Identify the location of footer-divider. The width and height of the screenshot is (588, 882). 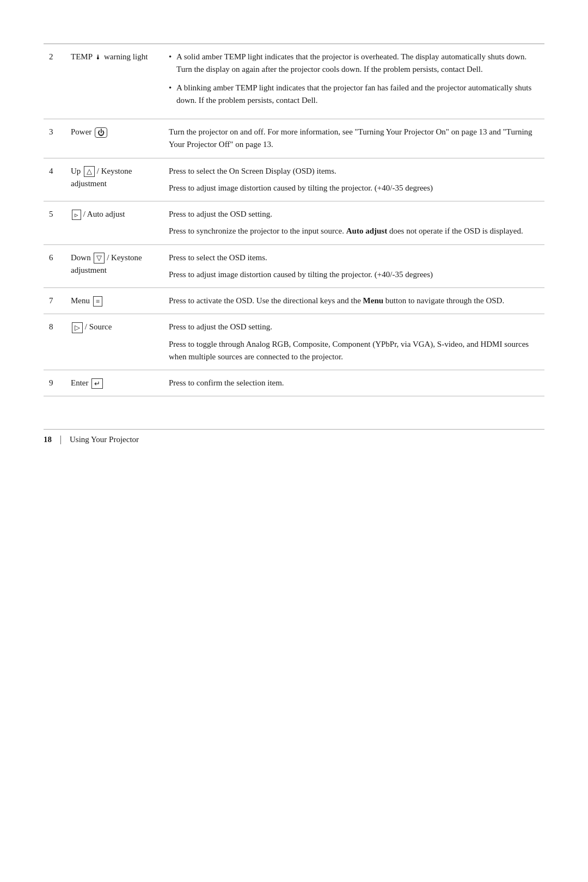
(61, 440).